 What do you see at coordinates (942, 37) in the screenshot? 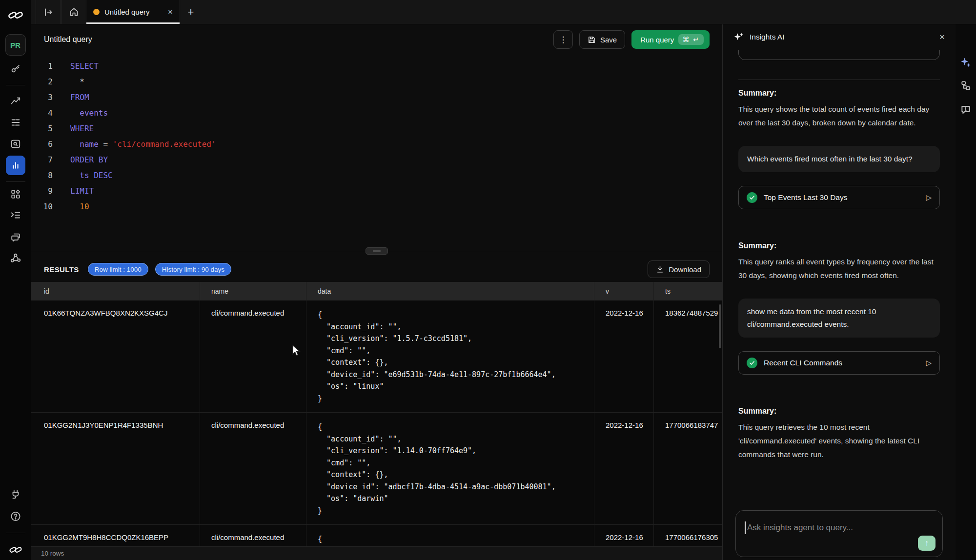
I see `insights-close-icon: ×` at bounding box center [942, 37].